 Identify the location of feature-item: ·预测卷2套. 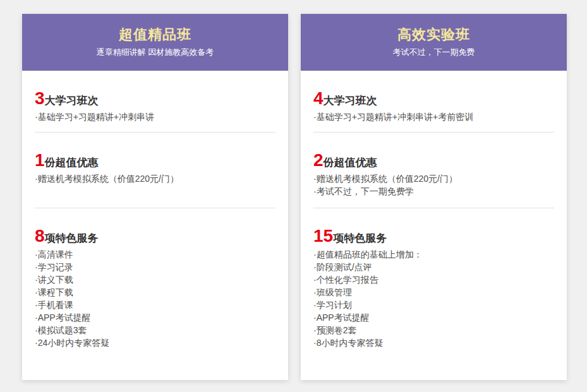
(433, 330).